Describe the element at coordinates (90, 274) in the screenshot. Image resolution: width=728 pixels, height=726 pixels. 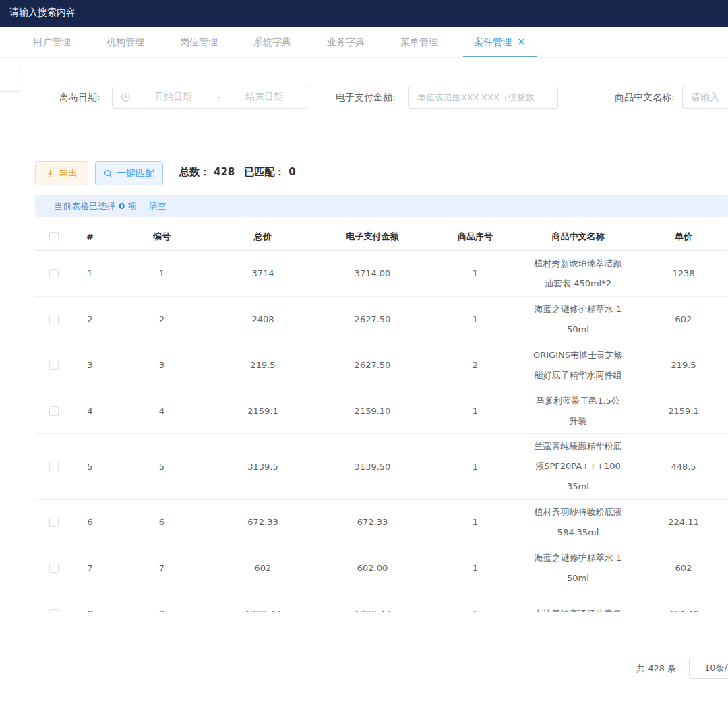
I see `cell-index: 1` at that location.